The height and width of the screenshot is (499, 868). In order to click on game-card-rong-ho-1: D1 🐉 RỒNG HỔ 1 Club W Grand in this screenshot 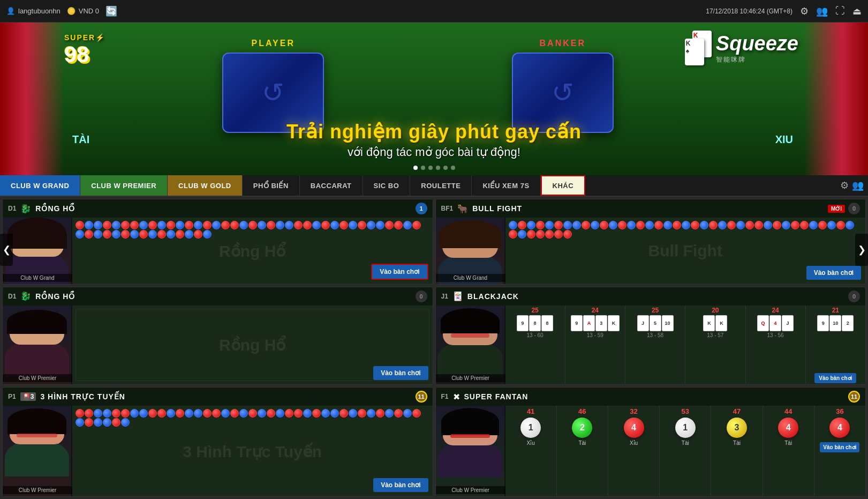, I will do `click(217, 242)`.